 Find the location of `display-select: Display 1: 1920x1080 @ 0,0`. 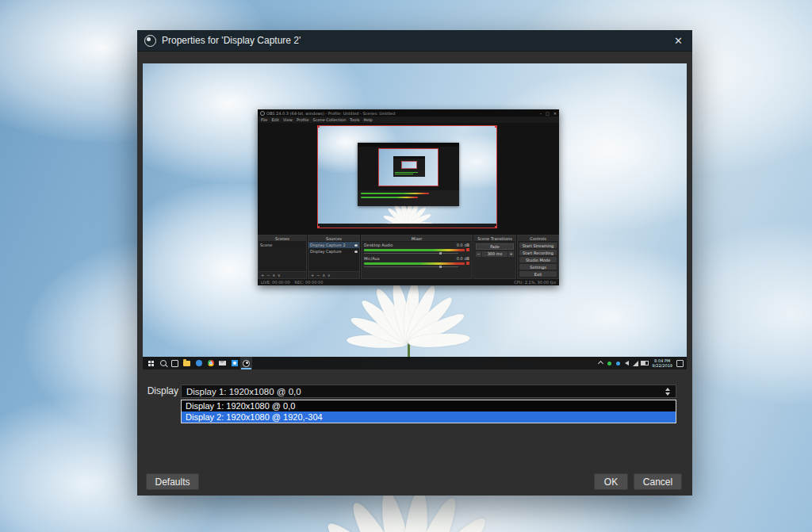

display-select: Display 1: 1920x1080 @ 0,0 is located at coordinates (428, 392).